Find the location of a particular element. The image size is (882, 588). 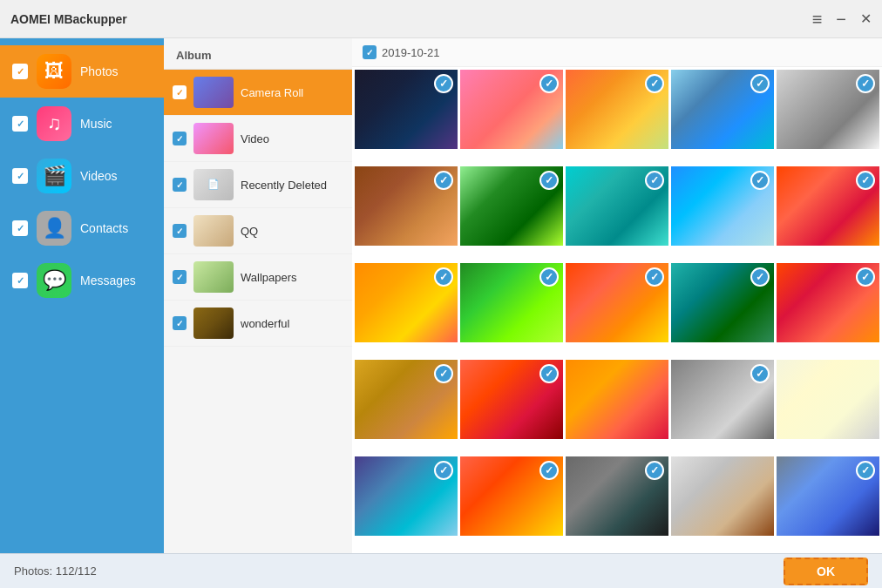

photo-cell-p16 is located at coordinates (406, 399).